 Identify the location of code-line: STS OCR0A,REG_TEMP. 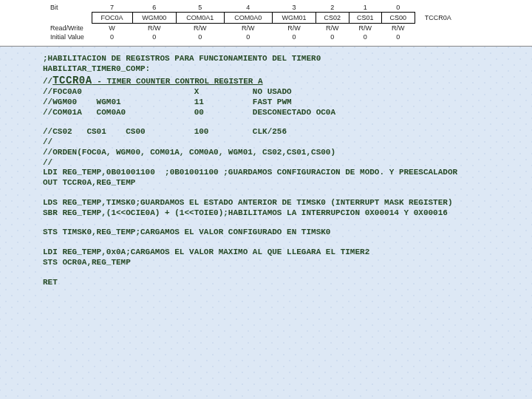
(287, 263).